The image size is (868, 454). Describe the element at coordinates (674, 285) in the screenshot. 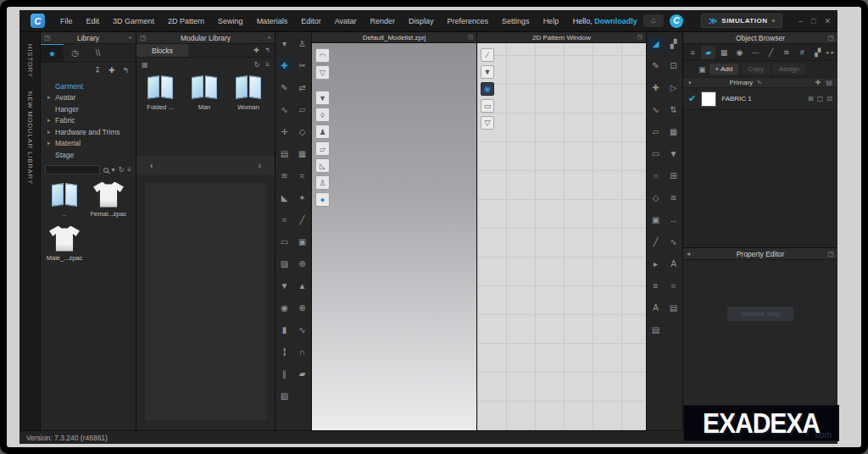

I see `zigzag-tool-icon: ≈` at that location.